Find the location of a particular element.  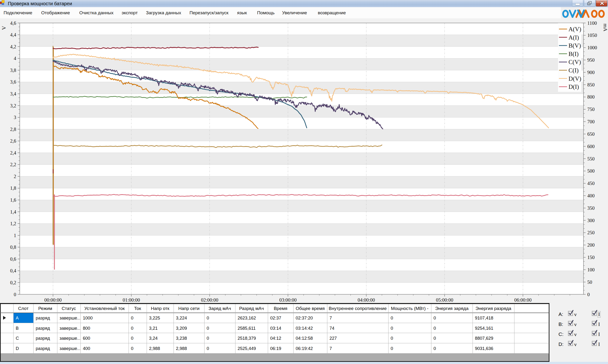

svg-text: 06:00:00 is located at coordinates (523, 300).